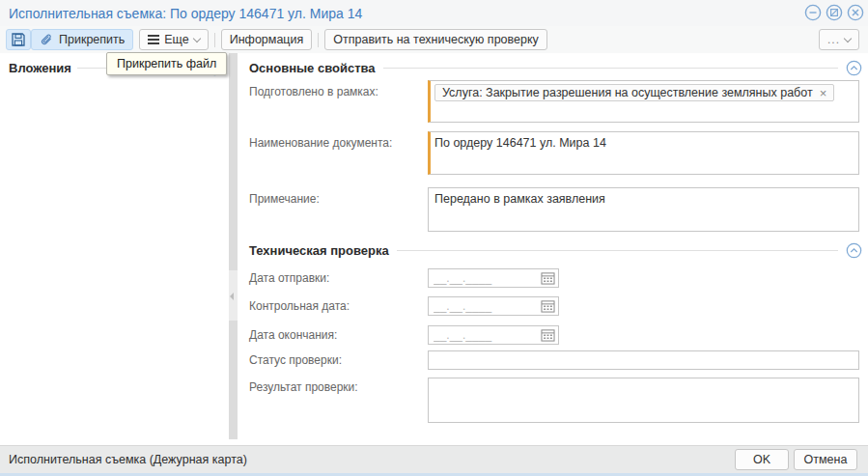  I want to click on panel-splitter, so click(234, 246).